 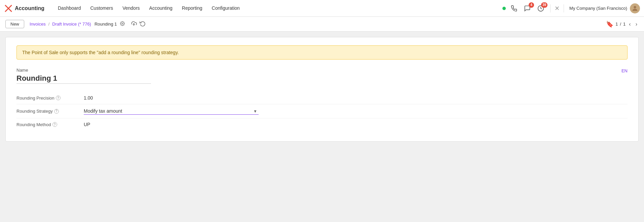 I want to click on logo-icon, so click(x=8, y=8).